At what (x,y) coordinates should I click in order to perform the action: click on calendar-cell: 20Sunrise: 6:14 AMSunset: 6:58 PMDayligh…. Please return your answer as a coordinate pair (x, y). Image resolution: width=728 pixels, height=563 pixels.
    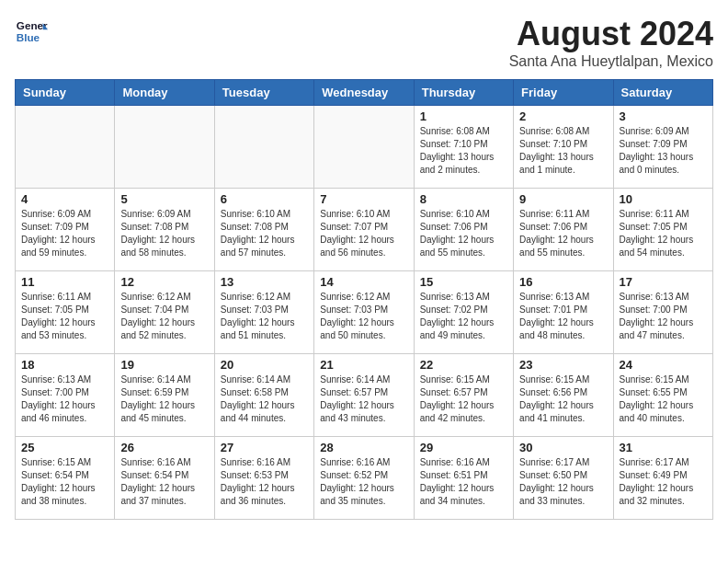
    Looking at the image, I should click on (264, 396).